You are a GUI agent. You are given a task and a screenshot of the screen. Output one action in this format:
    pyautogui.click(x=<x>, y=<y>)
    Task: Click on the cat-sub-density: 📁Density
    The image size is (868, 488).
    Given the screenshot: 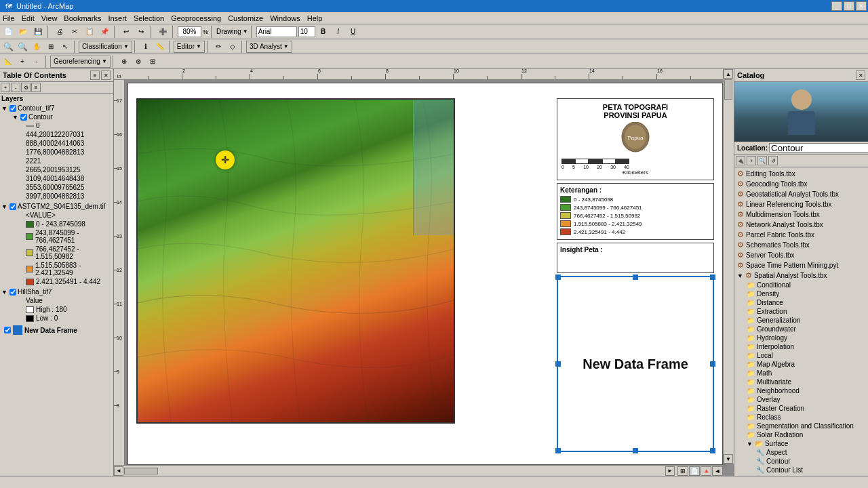 What is the action you would take?
    pyautogui.click(x=806, y=294)
    